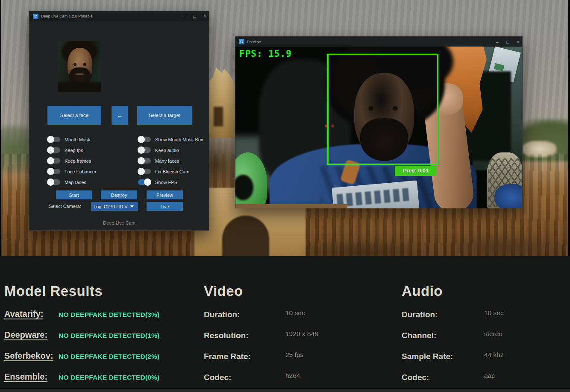  I want to click on audio-heading: Audio, so click(422, 291).